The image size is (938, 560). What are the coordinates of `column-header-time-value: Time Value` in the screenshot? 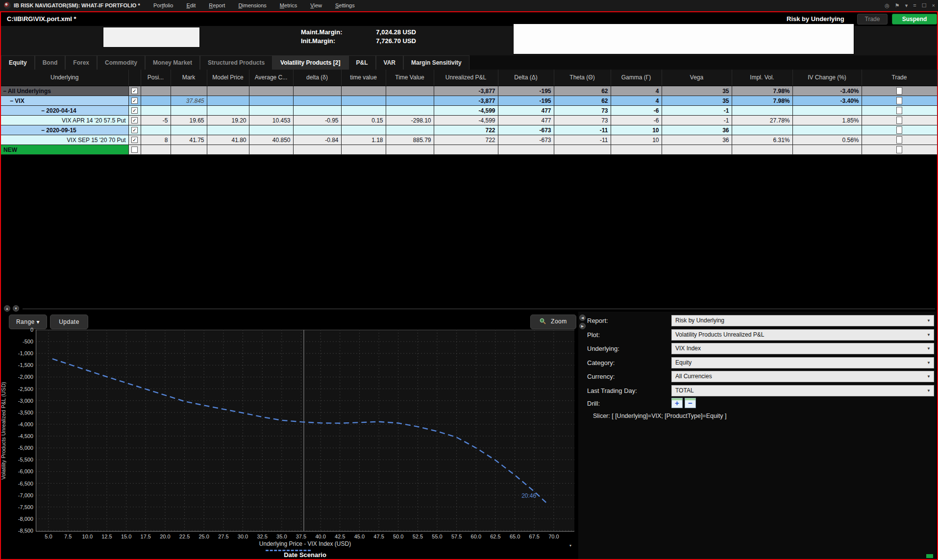 It's located at (410, 78).